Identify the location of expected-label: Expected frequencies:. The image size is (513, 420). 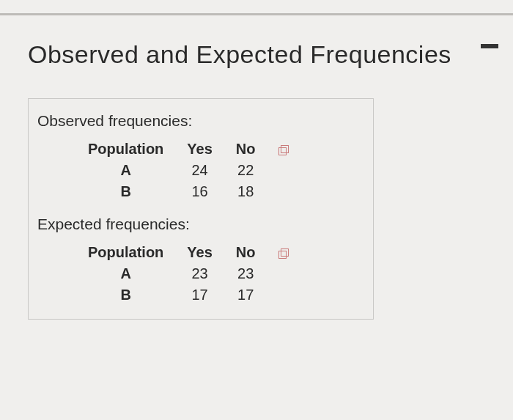
(201, 222).